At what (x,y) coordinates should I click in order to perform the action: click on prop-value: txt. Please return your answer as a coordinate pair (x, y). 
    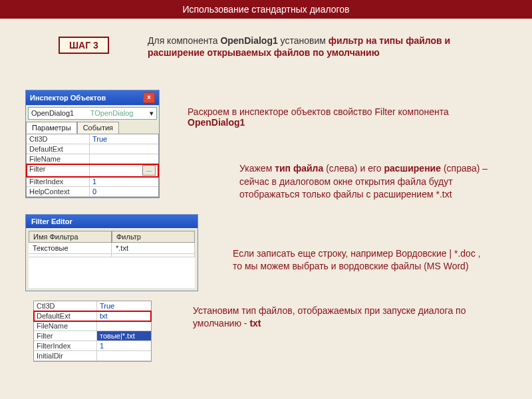
    Looking at the image, I should click on (124, 316).